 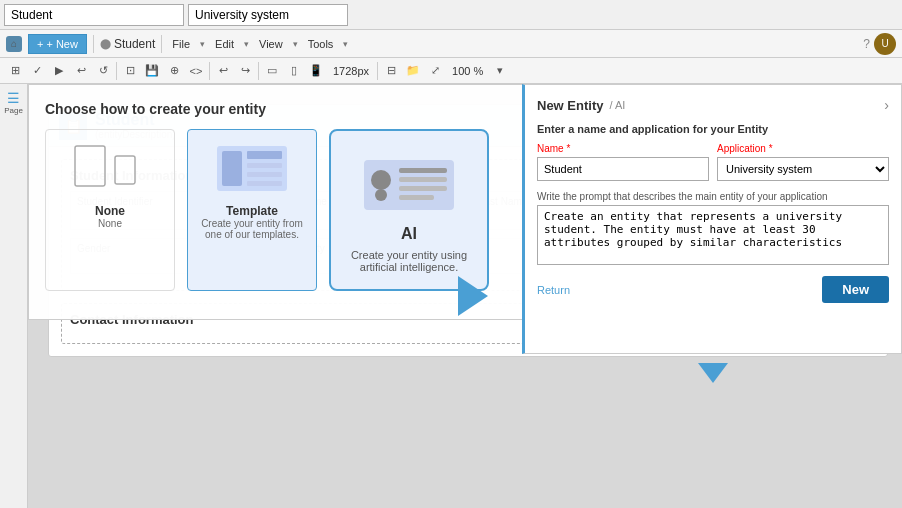 I want to click on ai-option: AI Create your entity using artificial i…, so click(x=409, y=210).